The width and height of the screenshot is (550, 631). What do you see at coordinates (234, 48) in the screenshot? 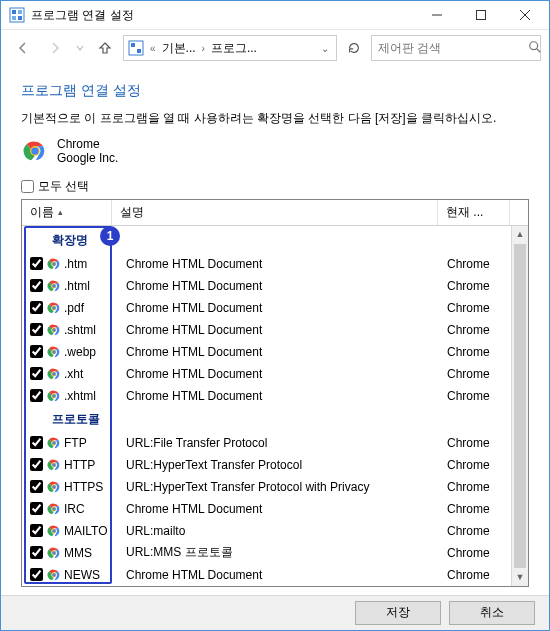
I see `breadcrumb-seg-2: 프로그...` at bounding box center [234, 48].